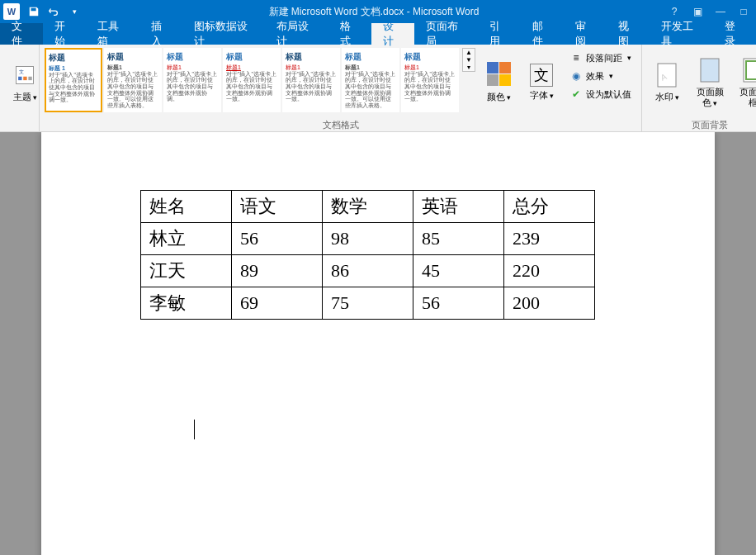 Image resolution: width=756 pixels, height=555 pixels. Describe the element at coordinates (277, 271) in the screenshot. I see `table-cell: 89` at that location.